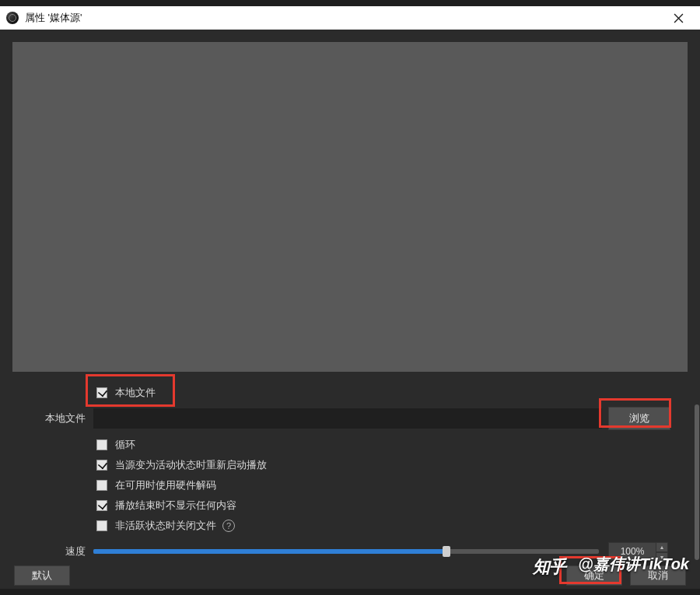 This screenshot has width=700, height=595. I want to click on speed-label: 速度, so click(47, 551).